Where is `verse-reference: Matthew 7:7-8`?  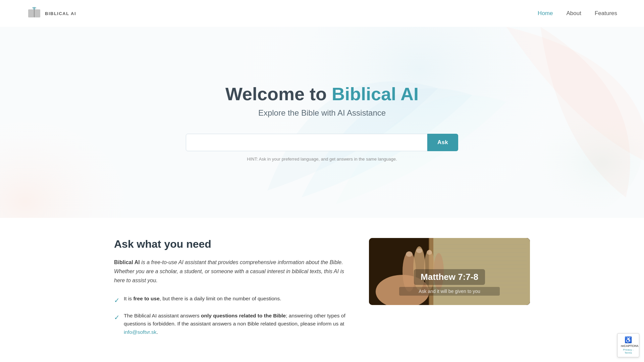 verse-reference: Matthew 7:7-8 is located at coordinates (449, 277).